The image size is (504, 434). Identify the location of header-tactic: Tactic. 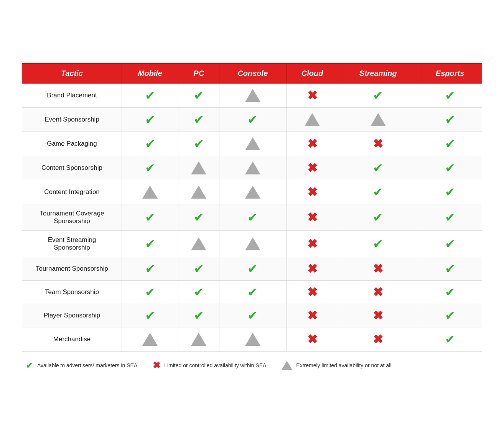
(72, 74).